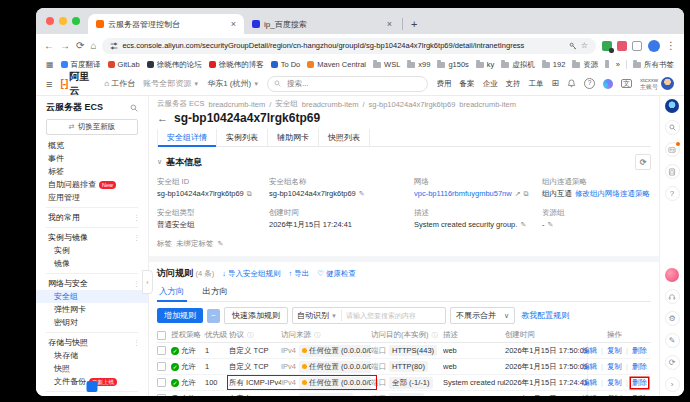  What do you see at coordinates (555, 84) in the screenshot?
I see `apps-grid-icon: ⊞` at bounding box center [555, 84].